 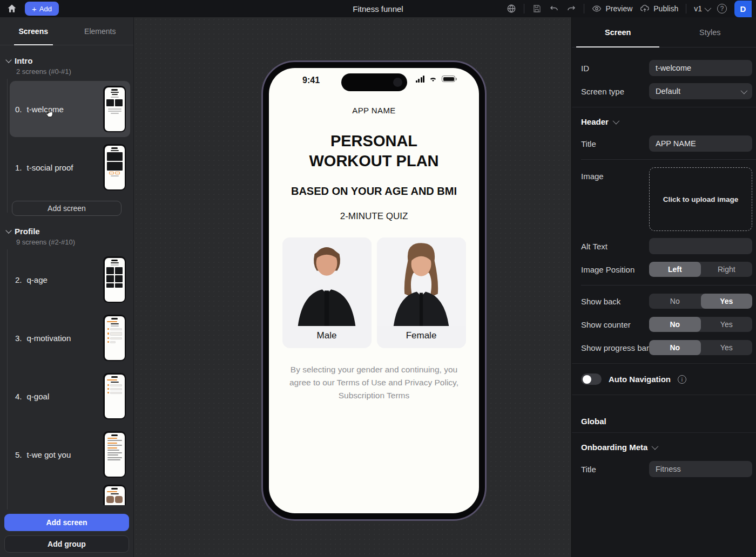 I want to click on field-show-counter: Show counter No Yes, so click(x=664, y=324).